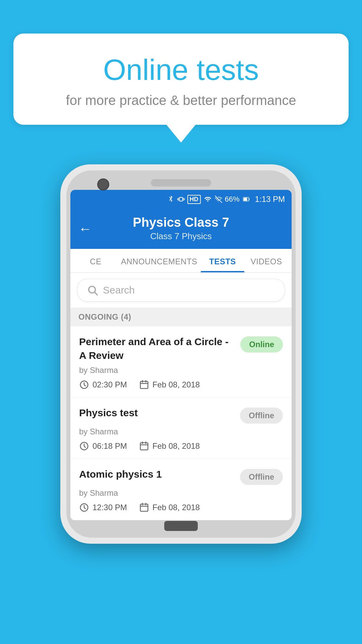 The height and width of the screenshot is (644, 362). I want to click on test-title: Perimeter and Area of a Circle - A Revie…, so click(156, 349).